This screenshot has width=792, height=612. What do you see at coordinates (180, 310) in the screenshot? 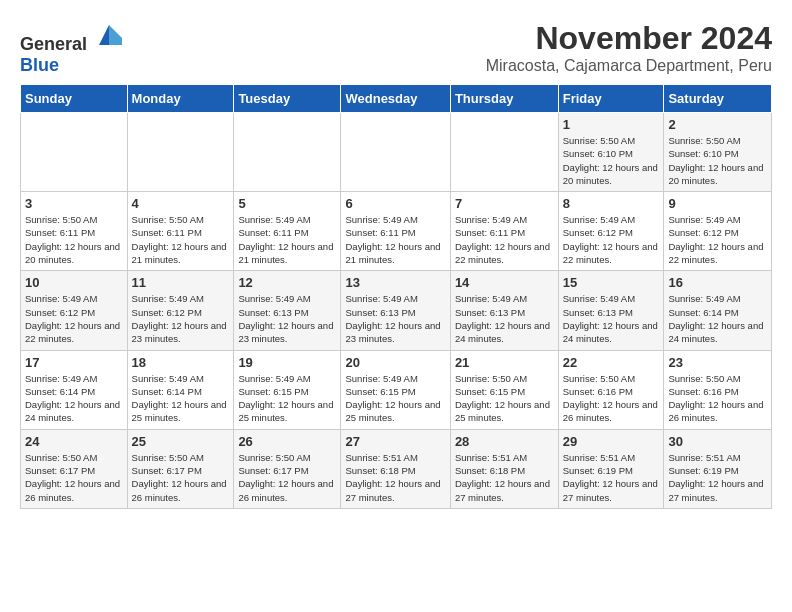
I see `calendar-cell: 11Sunrise: 5:49 AM Sunset: 6:12 PM Dayli…` at bounding box center [180, 310].